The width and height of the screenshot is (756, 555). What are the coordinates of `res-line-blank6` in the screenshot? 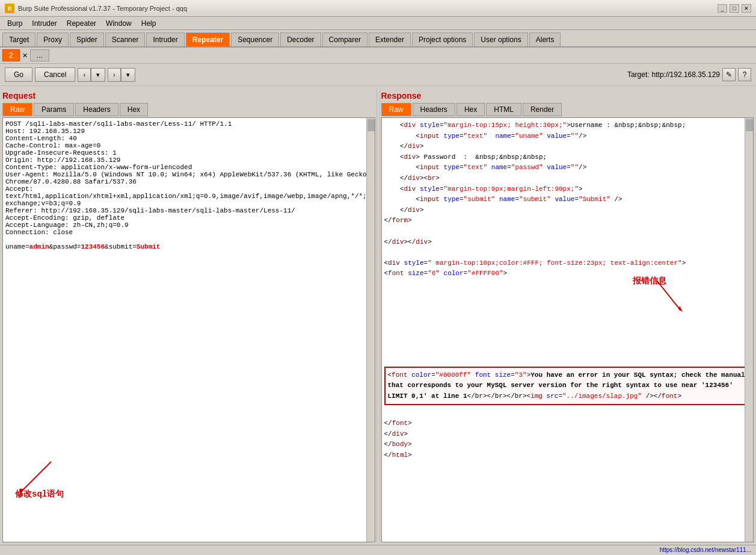 It's located at (568, 317).